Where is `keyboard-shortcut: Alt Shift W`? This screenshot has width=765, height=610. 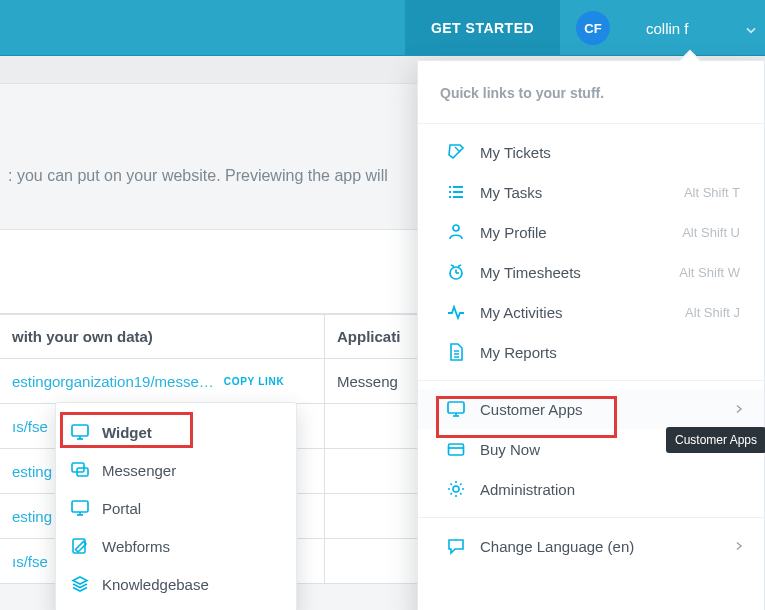
keyboard-shortcut: Alt Shift W is located at coordinates (710, 272).